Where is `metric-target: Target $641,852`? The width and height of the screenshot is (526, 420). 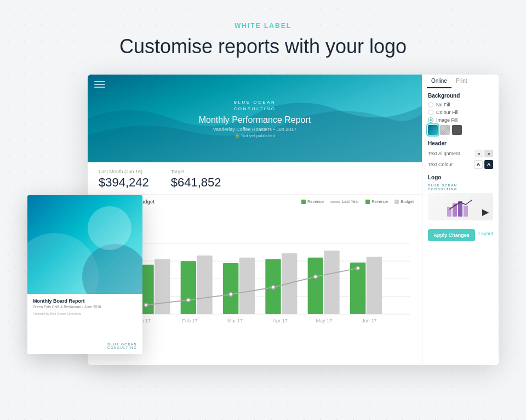
metric-target: Target $641,852 is located at coordinates (196, 179).